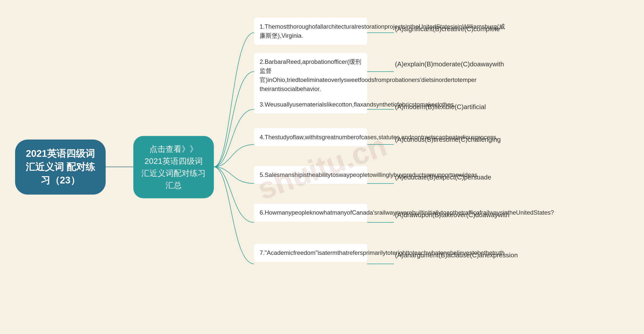  What do you see at coordinates (311, 137) in the screenshot?
I see `question-box-4: 4.Thestudyoflaw,withitsgreatnumberofcase…` at bounding box center [311, 137].